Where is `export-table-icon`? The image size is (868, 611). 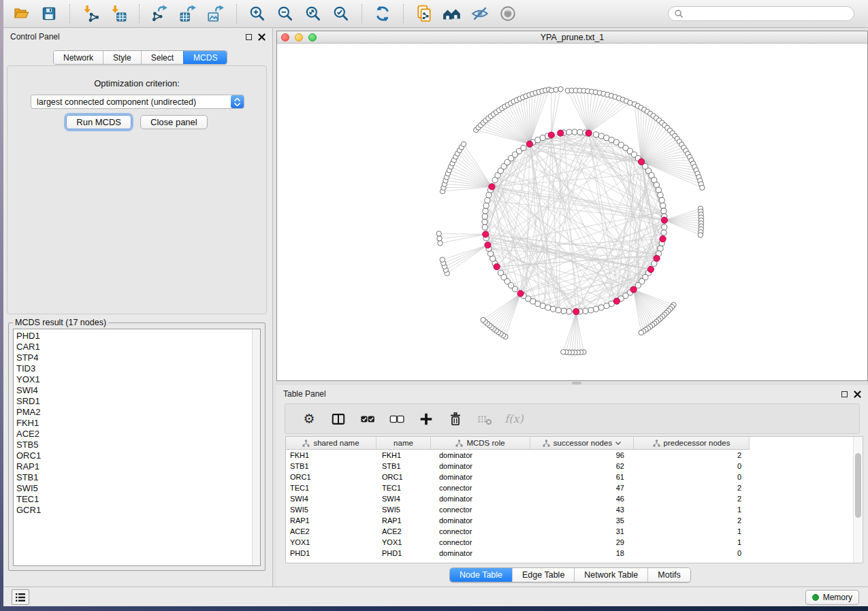 export-table-icon is located at coordinates (188, 14).